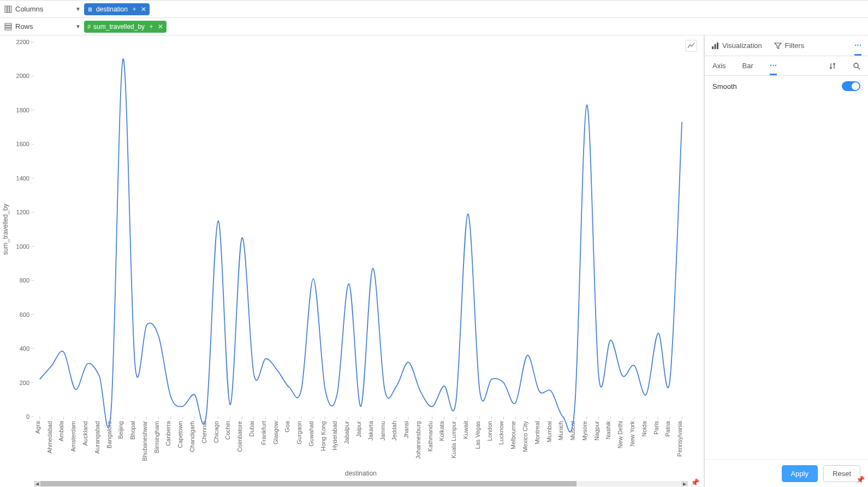 The image size is (868, 487). I want to click on subtab-axis: Axis, so click(720, 65).